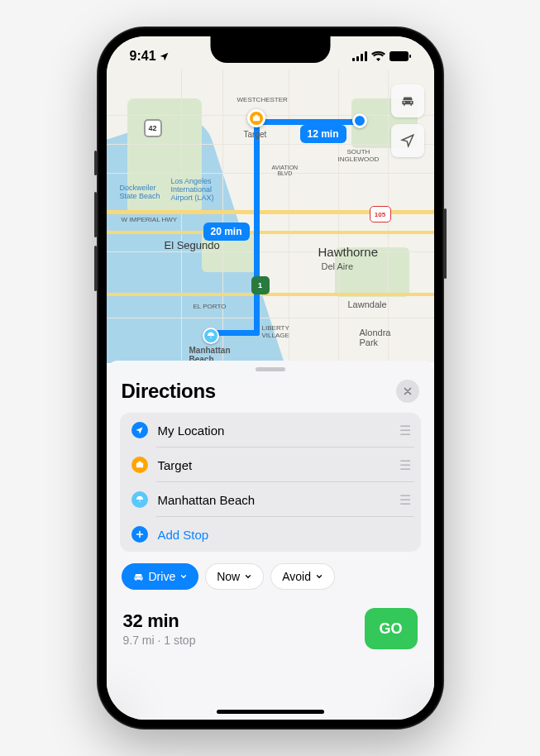 The width and height of the screenshot is (540, 756). I want to click on target-pin-label: Target, so click(256, 134).